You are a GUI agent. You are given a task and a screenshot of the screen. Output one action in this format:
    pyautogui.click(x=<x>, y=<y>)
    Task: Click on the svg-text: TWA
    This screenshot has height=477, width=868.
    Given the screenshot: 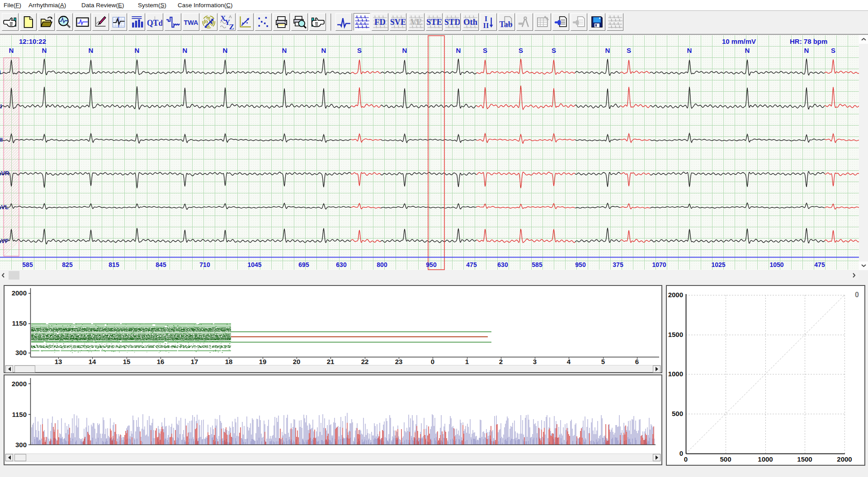 What is the action you would take?
    pyautogui.click(x=191, y=23)
    